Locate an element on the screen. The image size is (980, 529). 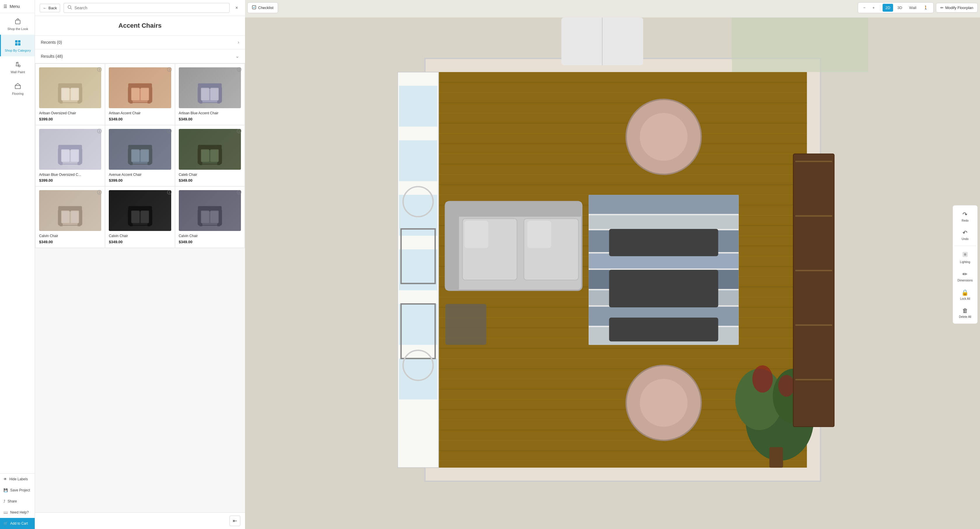
search-input is located at coordinates (150, 8).